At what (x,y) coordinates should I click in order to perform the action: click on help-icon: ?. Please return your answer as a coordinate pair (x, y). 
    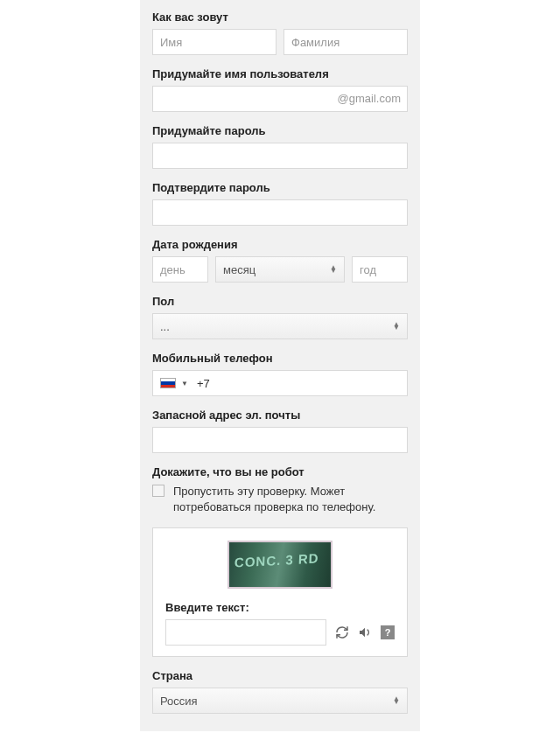
    Looking at the image, I should click on (388, 632).